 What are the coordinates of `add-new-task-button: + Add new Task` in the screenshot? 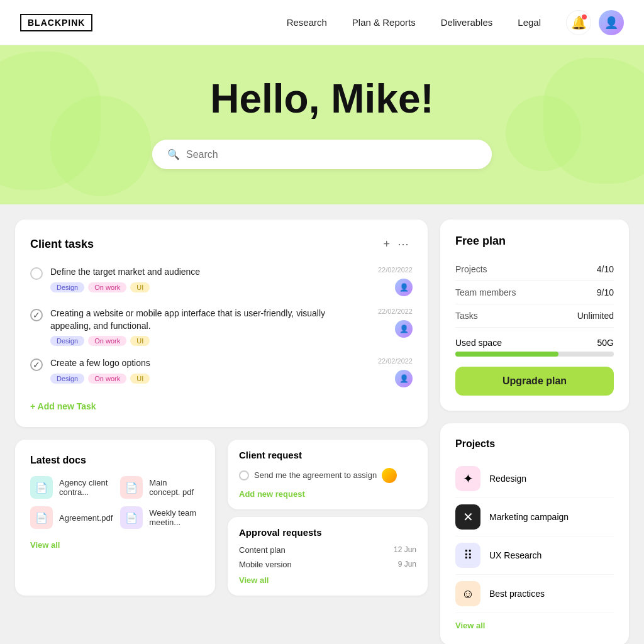 It's located at (63, 406).